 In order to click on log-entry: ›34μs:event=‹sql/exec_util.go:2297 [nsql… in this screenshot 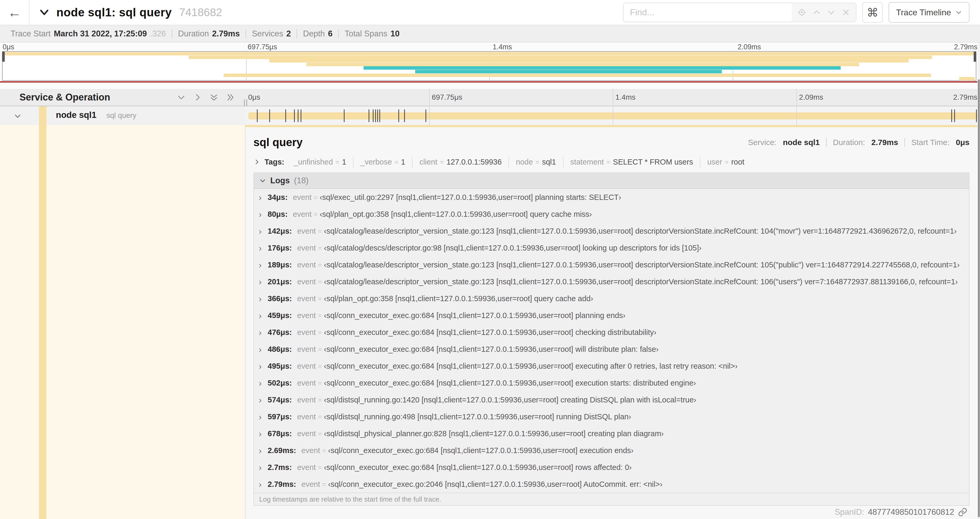, I will do `click(612, 197)`.